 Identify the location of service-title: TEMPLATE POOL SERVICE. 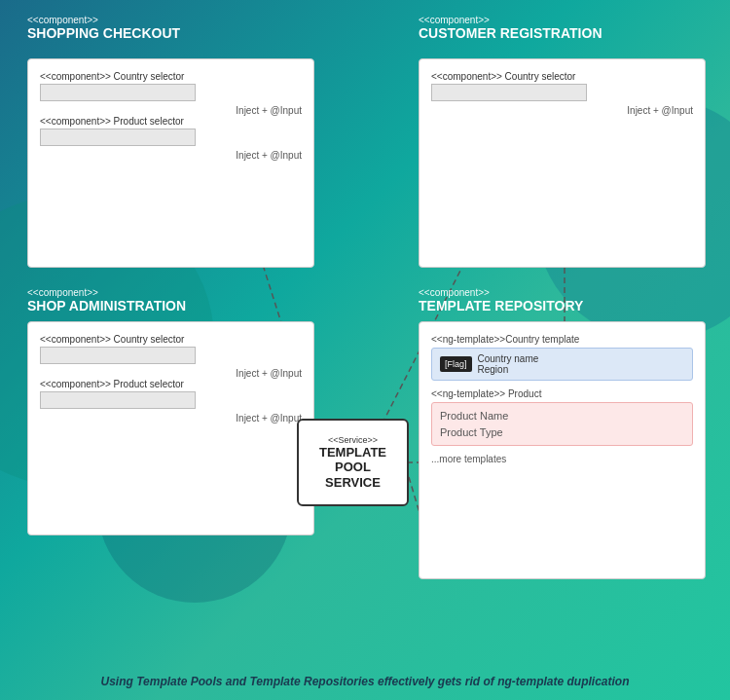
(352, 467).